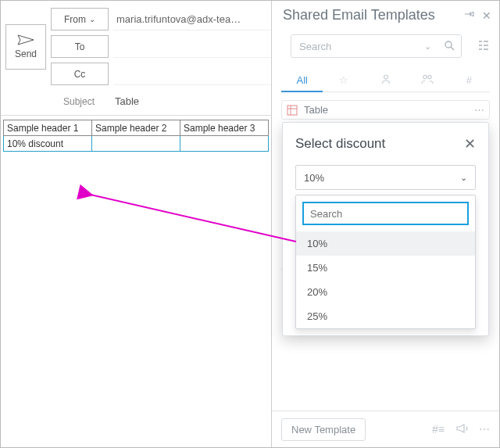  Describe the element at coordinates (386, 80) in the screenshot. I see `tab-user` at that location.